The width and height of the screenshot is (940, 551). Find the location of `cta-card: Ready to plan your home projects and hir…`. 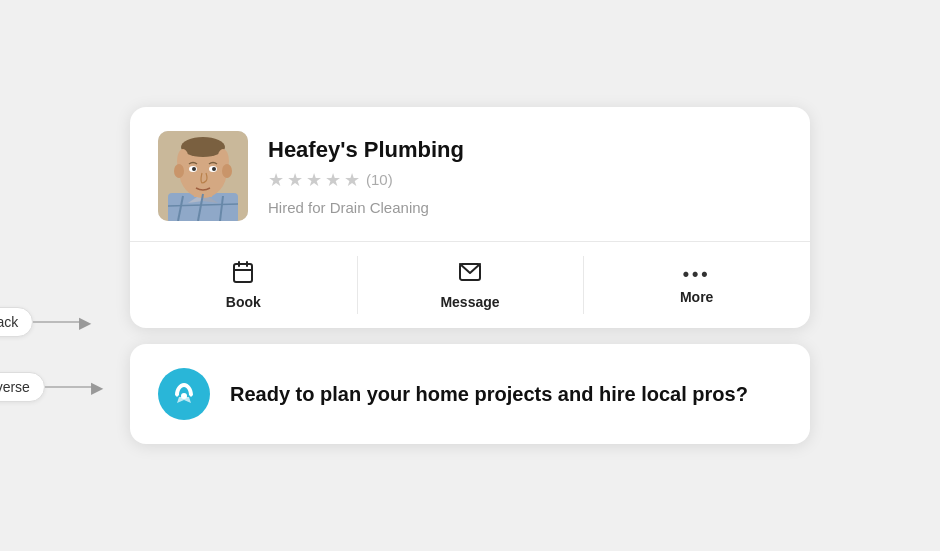

cta-card: Ready to plan your home projects and hir… is located at coordinates (470, 394).